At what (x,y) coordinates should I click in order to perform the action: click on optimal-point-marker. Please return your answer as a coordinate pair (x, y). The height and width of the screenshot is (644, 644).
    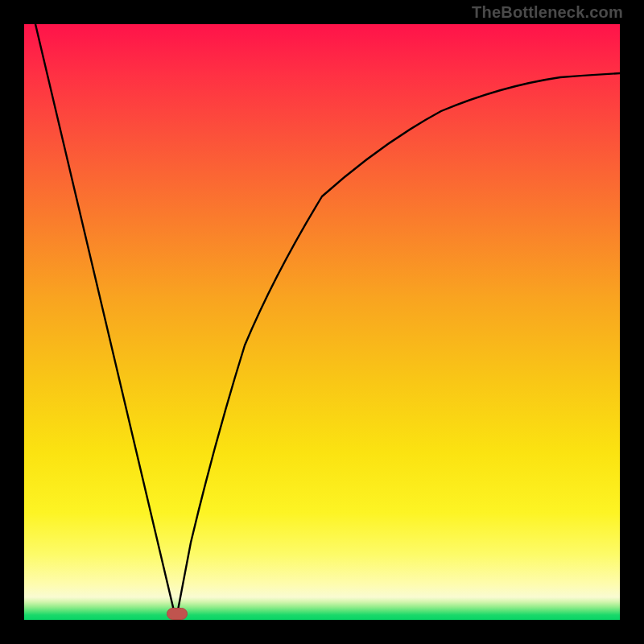
    Looking at the image, I should click on (177, 613).